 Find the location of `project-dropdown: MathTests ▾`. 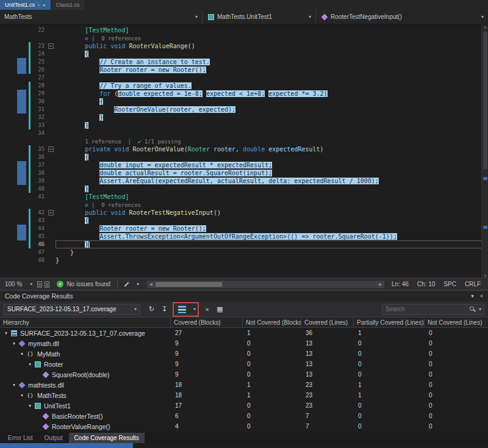

project-dropdown: MathTests ▾ is located at coordinates (101, 17).